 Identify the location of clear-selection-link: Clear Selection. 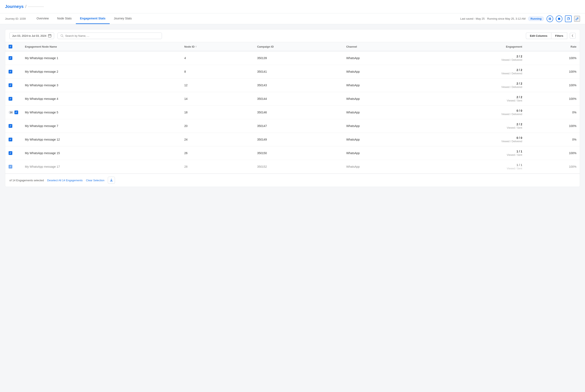
(95, 180).